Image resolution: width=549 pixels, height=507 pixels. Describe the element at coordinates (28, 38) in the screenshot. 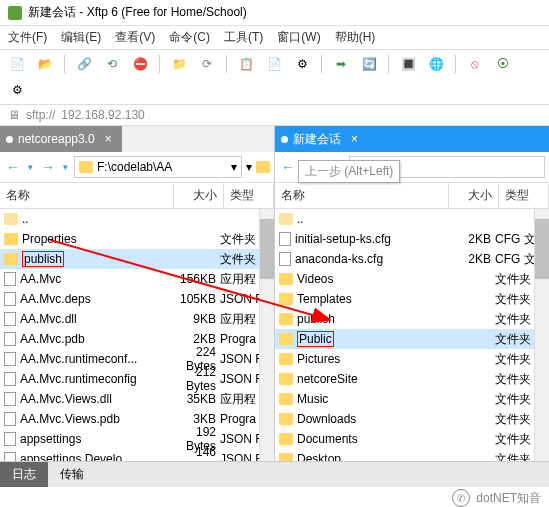

I see `menu-file: 文件(F)` at that location.